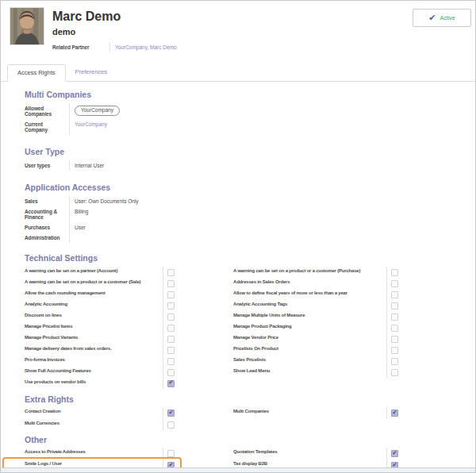 The width and height of the screenshot is (476, 473). What do you see at coordinates (102, 425) in the screenshot?
I see `setting-row: Multi Currencies` at bounding box center [102, 425].